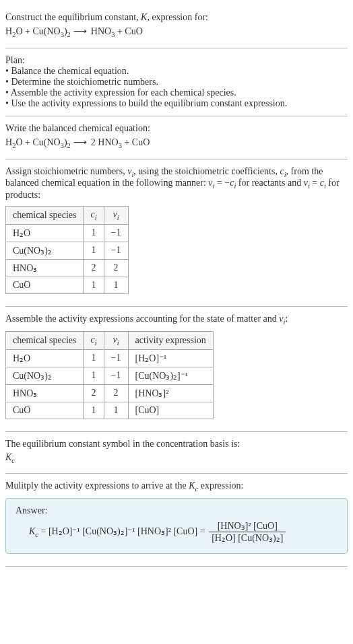  What do you see at coordinates (43, 532) in the screenshot?
I see `ans-eq: =` at bounding box center [43, 532].